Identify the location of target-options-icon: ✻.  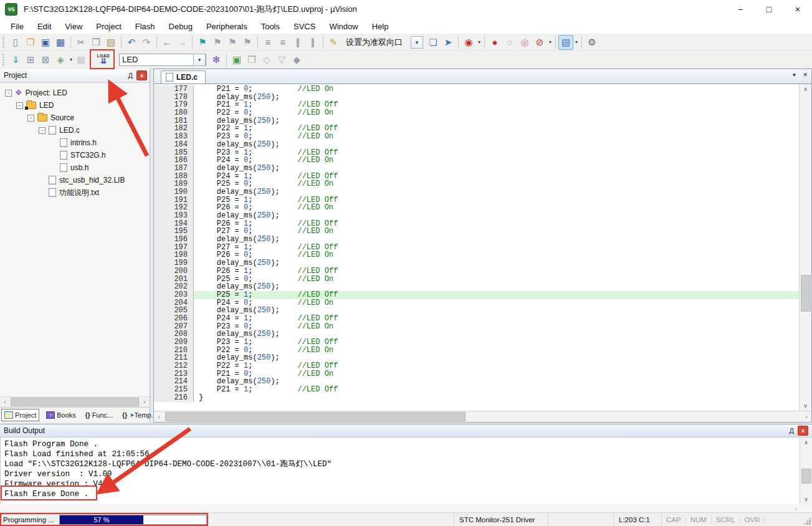
(216, 60).